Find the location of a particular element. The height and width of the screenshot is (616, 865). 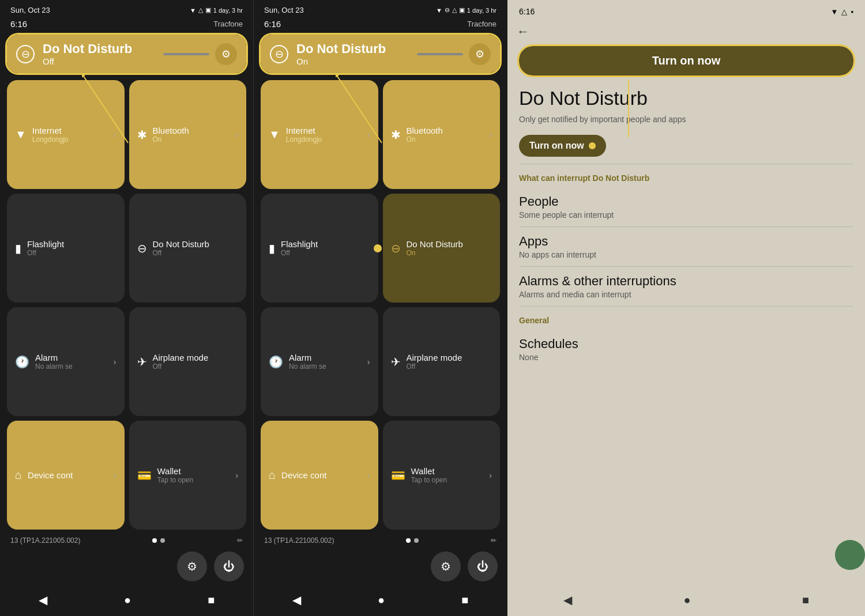

apps-sub: No apps can interrupt is located at coordinates (686, 255).